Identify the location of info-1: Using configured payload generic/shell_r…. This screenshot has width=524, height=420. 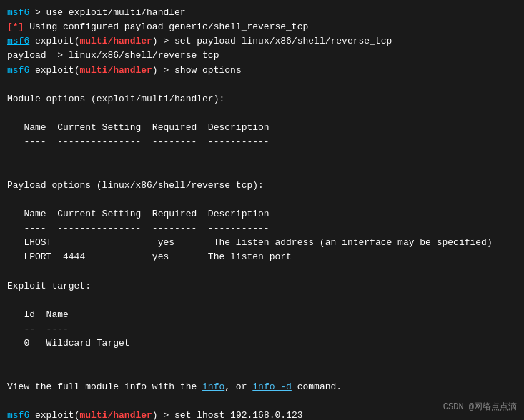
(166, 27).